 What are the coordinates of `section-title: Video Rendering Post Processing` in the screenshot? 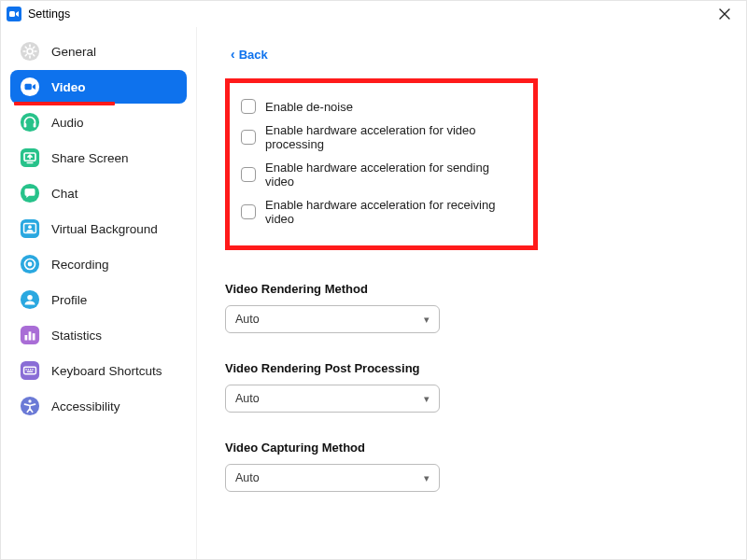 It's located at (472, 368).